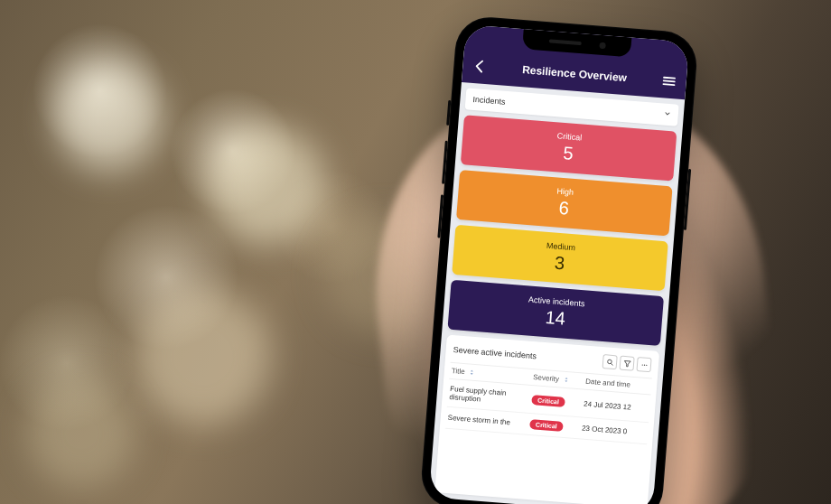 This screenshot has width=831, height=504. Describe the element at coordinates (574, 74) in the screenshot. I see `page-title: Resilience Overview` at that location.